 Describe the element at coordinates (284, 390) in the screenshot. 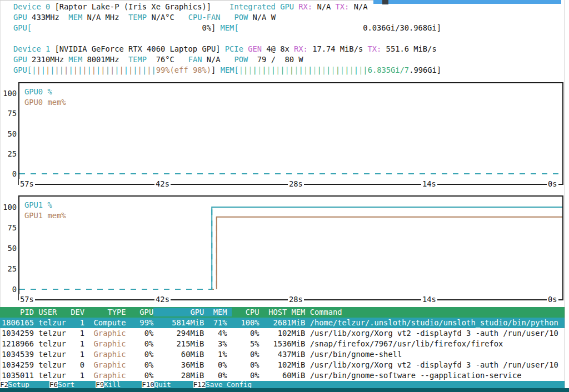

I see `bottom-status-strip` at that location.